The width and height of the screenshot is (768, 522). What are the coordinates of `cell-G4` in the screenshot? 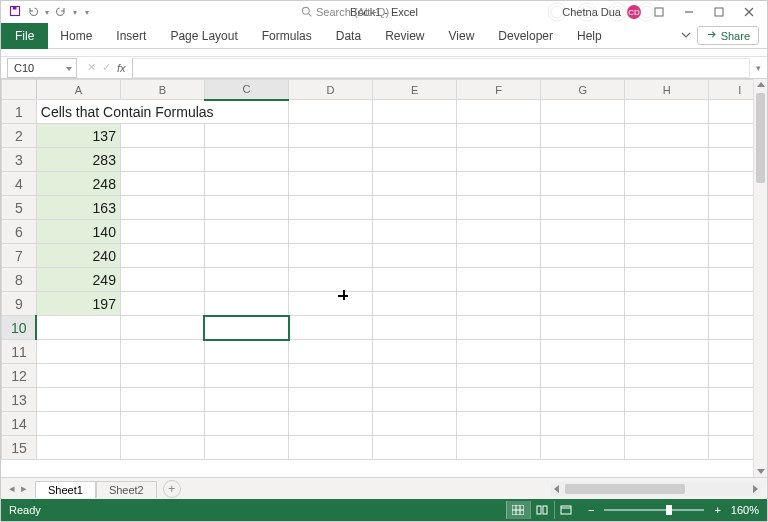 It's located at (583, 184).